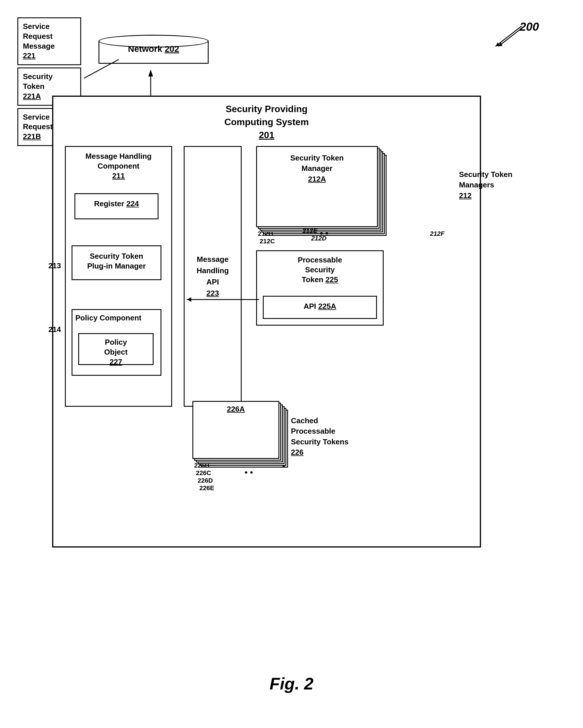 The width and height of the screenshot is (583, 728). What do you see at coordinates (494, 185) in the screenshot?
I see `stm-side-label: Security Token Managers 212` at bounding box center [494, 185].